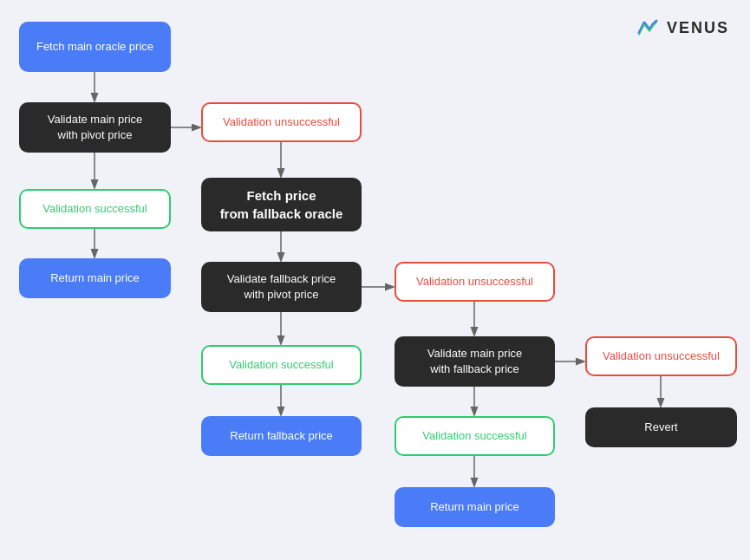 This screenshot has width=750, height=560. I want to click on fetch-main-oracle: Fetch main oracle price, so click(95, 47).